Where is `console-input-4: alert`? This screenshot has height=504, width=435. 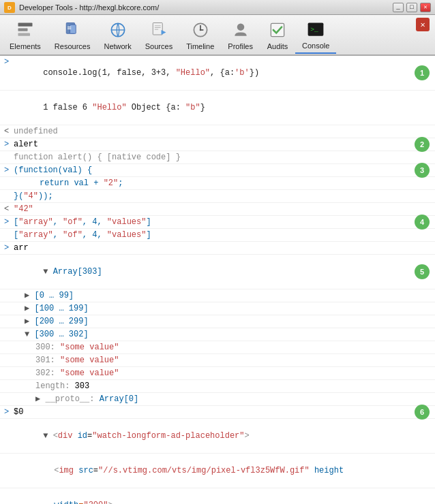 console-input-4: alert is located at coordinates (223, 144).